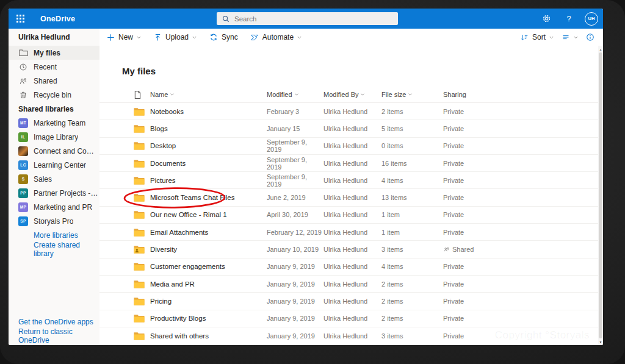  I want to click on sidebar-user-name: Ulrika Hedlund, so click(54, 37).